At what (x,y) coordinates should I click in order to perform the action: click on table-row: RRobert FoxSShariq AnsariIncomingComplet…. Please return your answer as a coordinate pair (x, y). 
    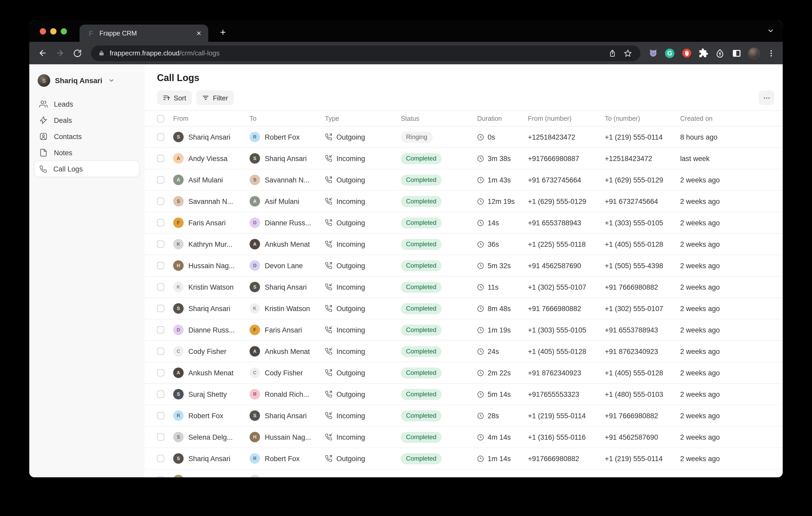
    Looking at the image, I should click on (463, 416).